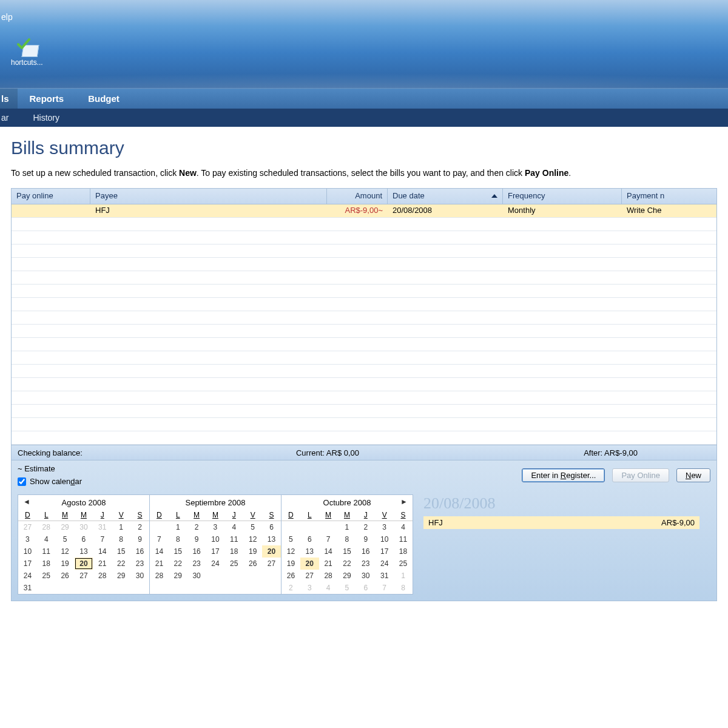 The width and height of the screenshot is (728, 728). Describe the element at coordinates (357, 197) in the screenshot. I see `col-amount: Amount` at that location.